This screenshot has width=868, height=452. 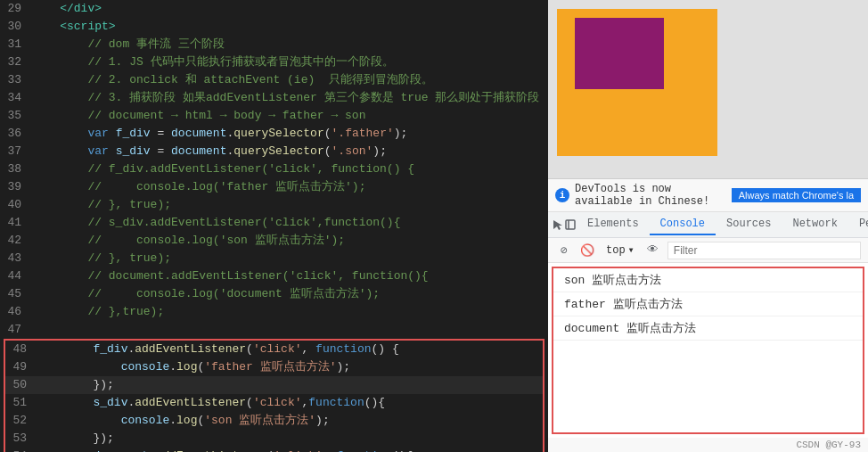 What do you see at coordinates (613, 225) in the screenshot?
I see `tab-elements: Elements` at bounding box center [613, 225].